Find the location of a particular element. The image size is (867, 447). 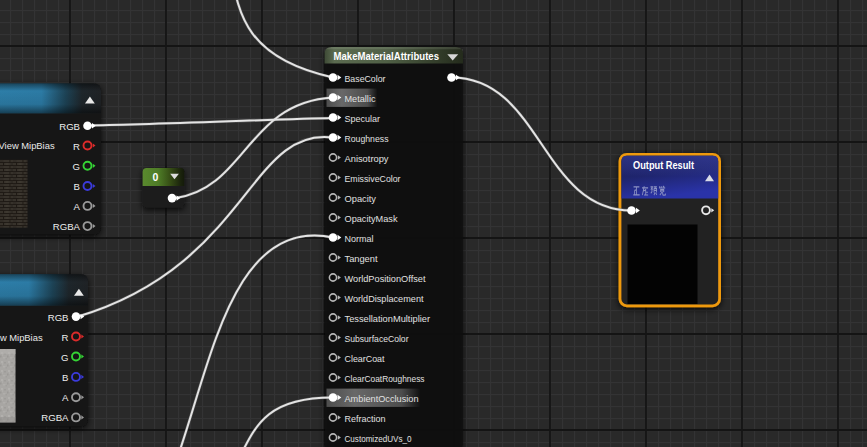

svg-text: EmissiveColor is located at coordinates (374, 178).